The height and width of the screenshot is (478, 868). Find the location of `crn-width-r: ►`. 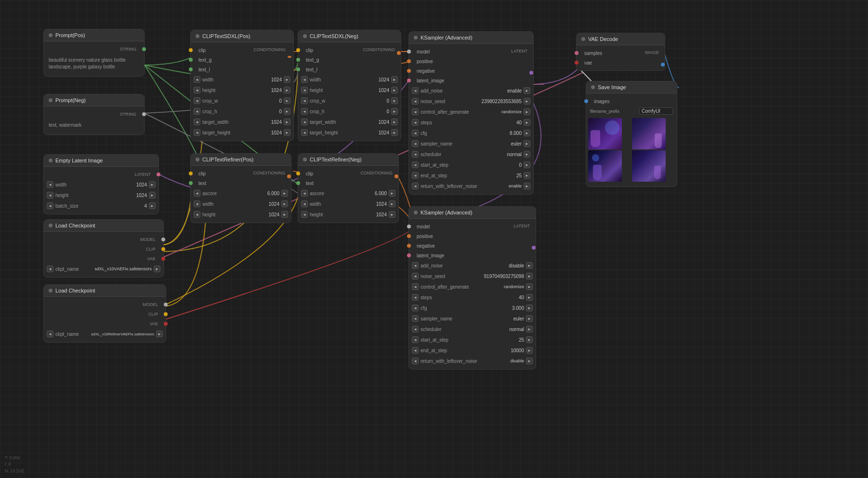

crn-width-r: ► is located at coordinates (392, 204).